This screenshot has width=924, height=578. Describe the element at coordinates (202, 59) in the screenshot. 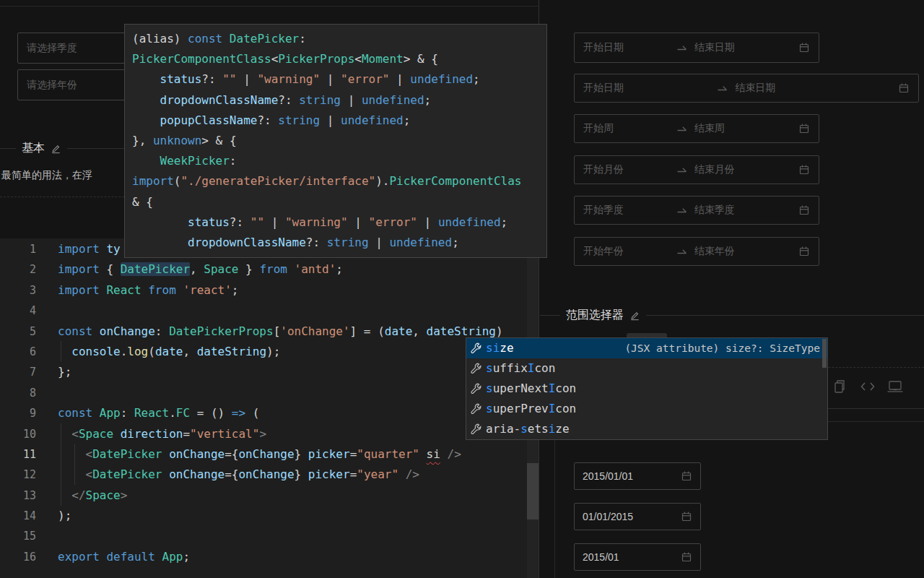

I see `code-token: PickerComponentClass` at that location.